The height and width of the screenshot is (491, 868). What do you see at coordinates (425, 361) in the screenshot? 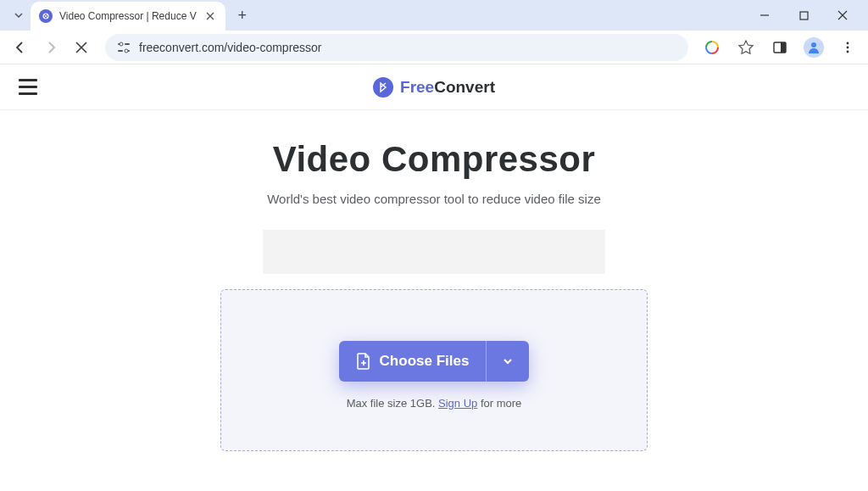
I see `choose-files-label: Choose Files` at bounding box center [425, 361].